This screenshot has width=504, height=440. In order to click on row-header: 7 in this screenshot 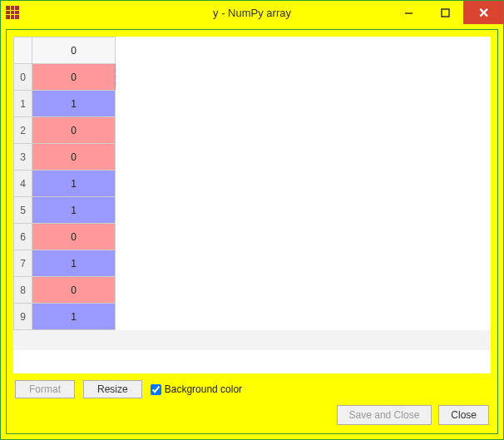, I will do `click(23, 264)`.